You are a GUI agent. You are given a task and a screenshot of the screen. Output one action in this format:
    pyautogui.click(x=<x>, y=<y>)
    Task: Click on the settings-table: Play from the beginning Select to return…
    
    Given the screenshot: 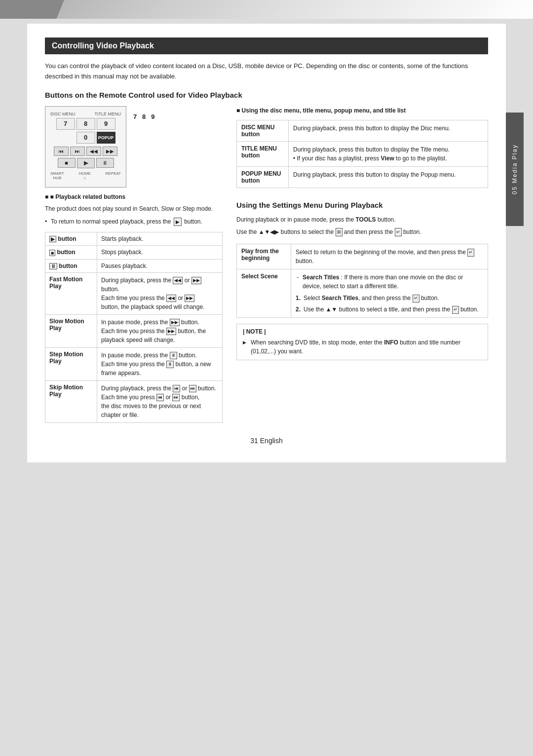 What is the action you would take?
    pyautogui.click(x=362, y=281)
    